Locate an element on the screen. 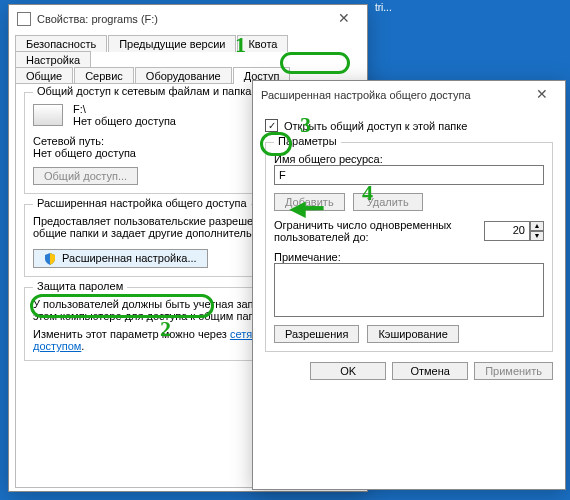 The image size is (570, 500). caching-button: Кэширование is located at coordinates (412, 334).